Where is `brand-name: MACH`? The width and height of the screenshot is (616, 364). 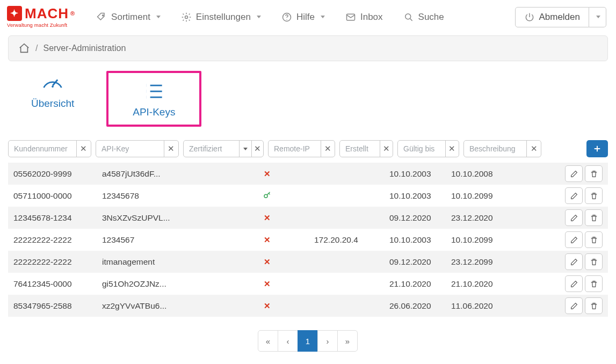
brand-name: MACH is located at coordinates (47, 13).